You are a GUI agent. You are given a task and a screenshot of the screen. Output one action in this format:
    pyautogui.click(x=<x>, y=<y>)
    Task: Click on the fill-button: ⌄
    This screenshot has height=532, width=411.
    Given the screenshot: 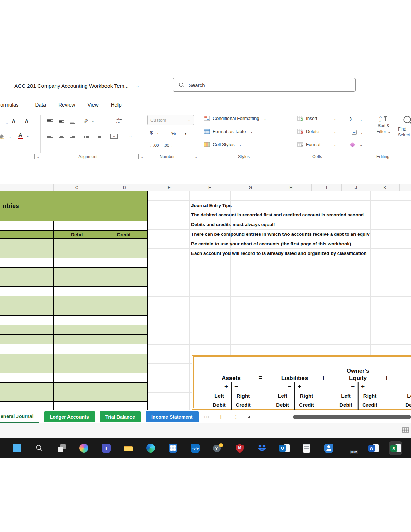 What is the action you would take?
    pyautogui.click(x=357, y=132)
    